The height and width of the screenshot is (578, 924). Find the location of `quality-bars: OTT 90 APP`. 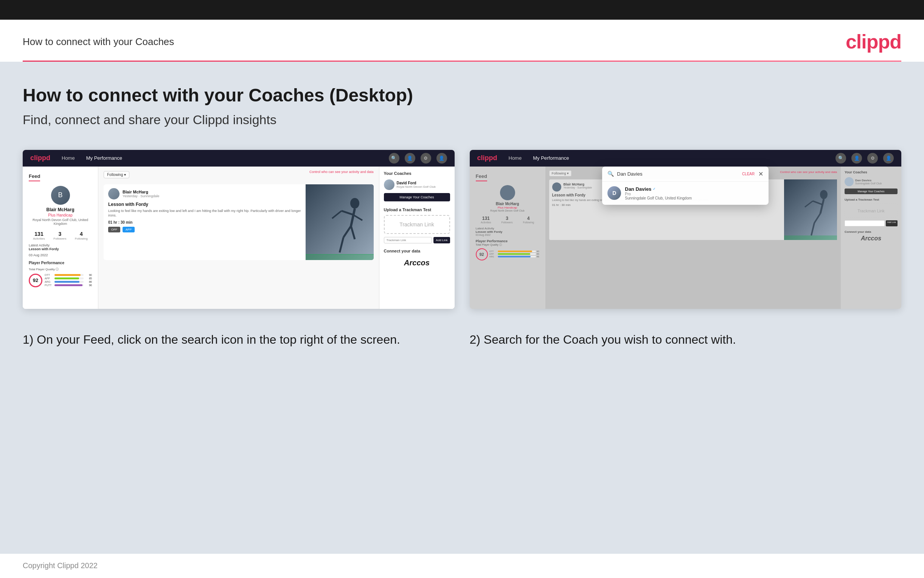

quality-bars: OTT 90 APP is located at coordinates (68, 281).